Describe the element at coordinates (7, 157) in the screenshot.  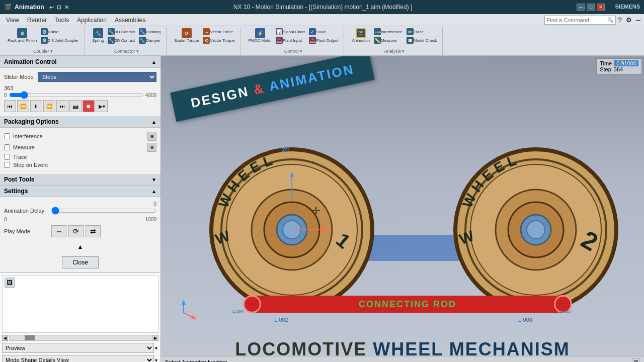
I see `trace-checkbox` at that location.